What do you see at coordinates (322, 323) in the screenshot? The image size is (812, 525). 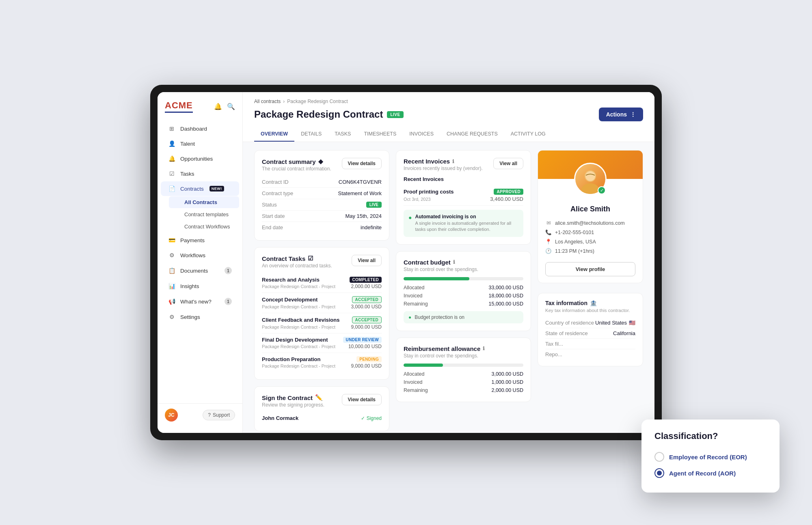 I see `task-item-2: Client Feedback and Revisions ACCEPTED P…` at bounding box center [322, 323].